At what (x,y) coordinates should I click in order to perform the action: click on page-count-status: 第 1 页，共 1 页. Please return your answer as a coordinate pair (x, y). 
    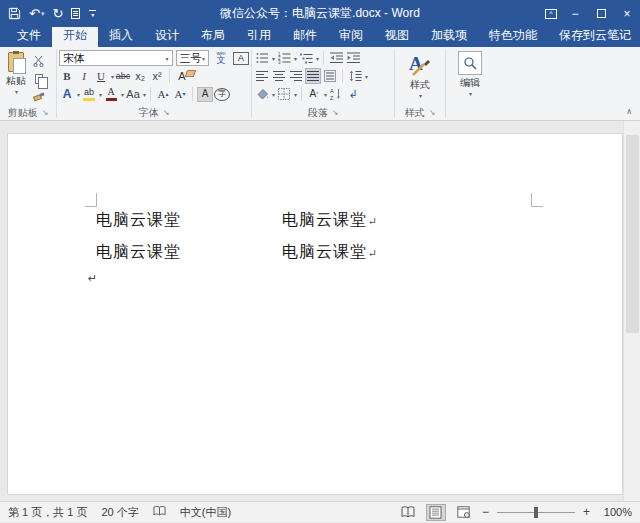
    Looking at the image, I should click on (48, 512).